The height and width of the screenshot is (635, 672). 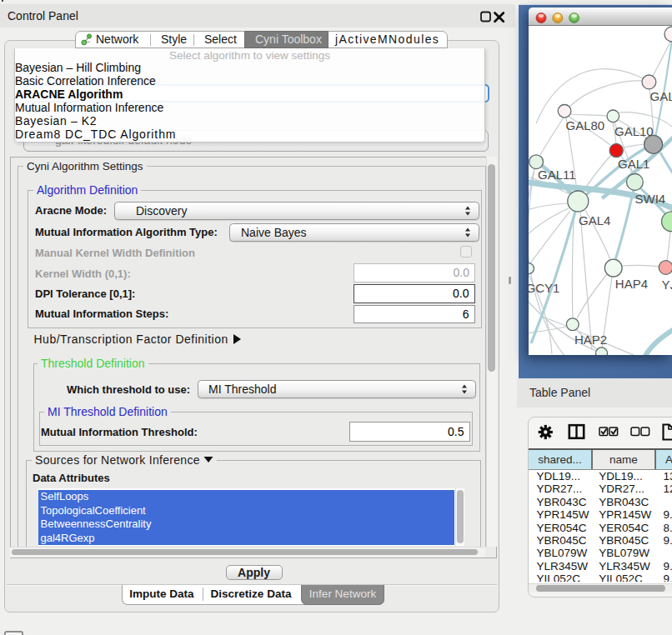 I want to click on svg-text: GAL1, so click(x=634, y=163).